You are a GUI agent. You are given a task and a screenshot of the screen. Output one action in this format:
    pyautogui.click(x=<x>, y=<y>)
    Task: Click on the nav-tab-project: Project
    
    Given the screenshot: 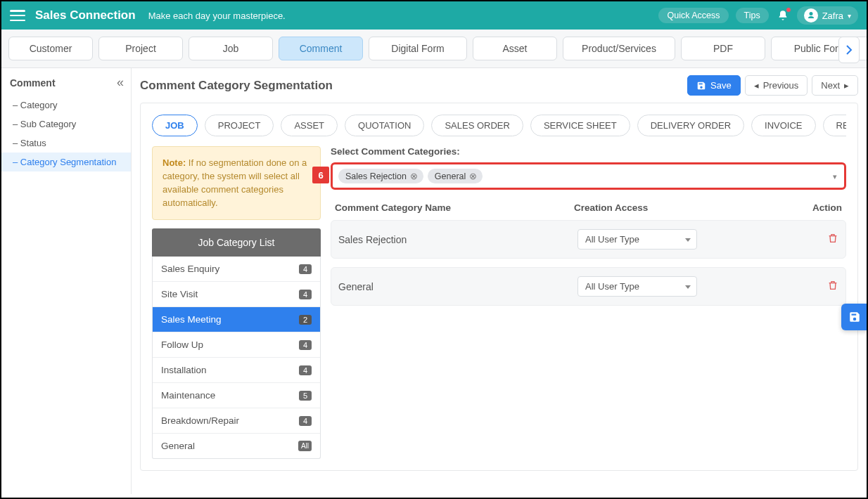 What is the action you would take?
    pyautogui.click(x=141, y=48)
    